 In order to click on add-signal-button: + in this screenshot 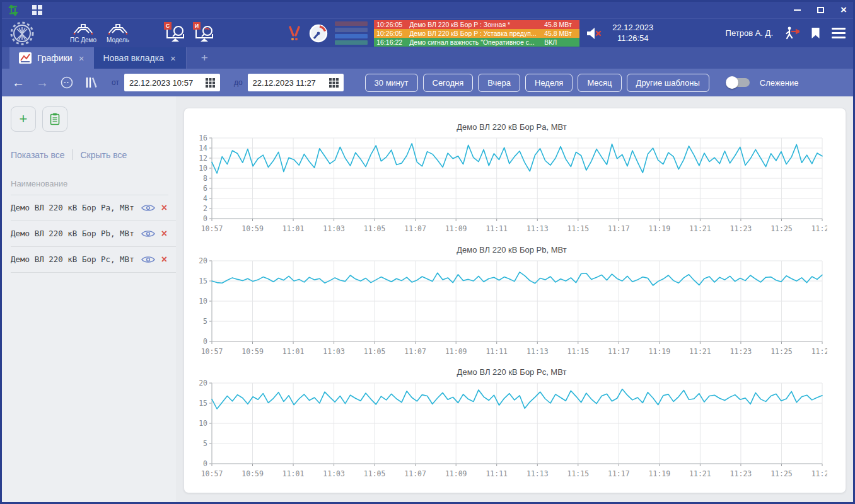, I will do `click(23, 119)`.